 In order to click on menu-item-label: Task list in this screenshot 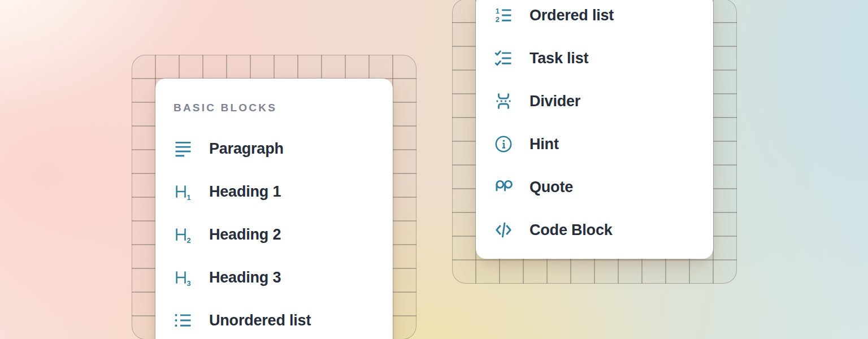, I will do `click(559, 59)`.